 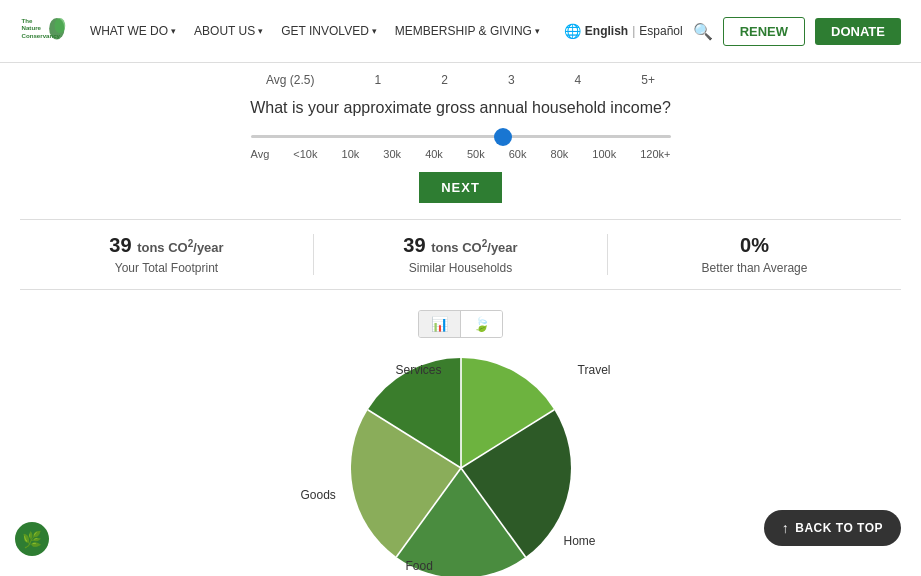 What do you see at coordinates (460, 268) in the screenshot?
I see `stat-label-2: Similar Households` at bounding box center [460, 268].